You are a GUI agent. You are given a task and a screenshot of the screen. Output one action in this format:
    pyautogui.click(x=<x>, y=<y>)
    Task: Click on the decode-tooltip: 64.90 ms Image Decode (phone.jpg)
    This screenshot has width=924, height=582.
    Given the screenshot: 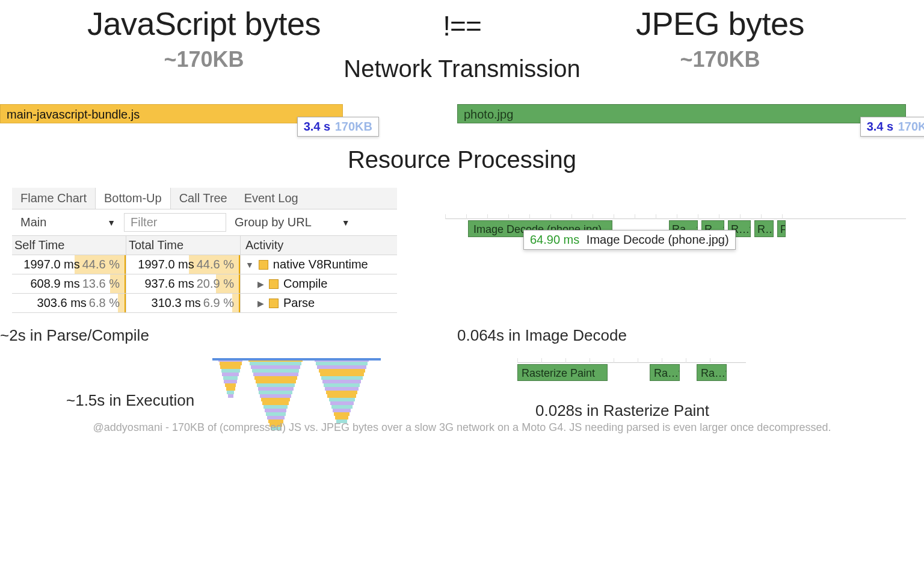 What is the action you would take?
    pyautogui.click(x=629, y=240)
    